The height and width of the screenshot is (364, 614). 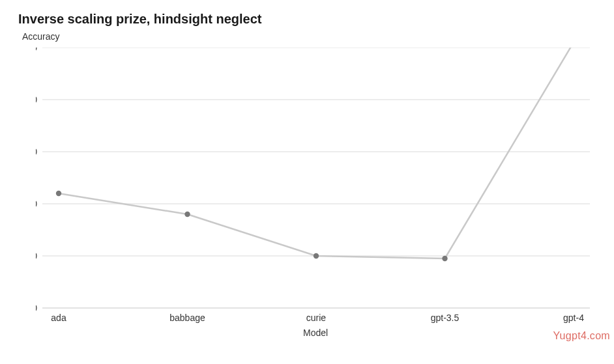 I want to click on x-tick-label: babbage, so click(x=188, y=318).